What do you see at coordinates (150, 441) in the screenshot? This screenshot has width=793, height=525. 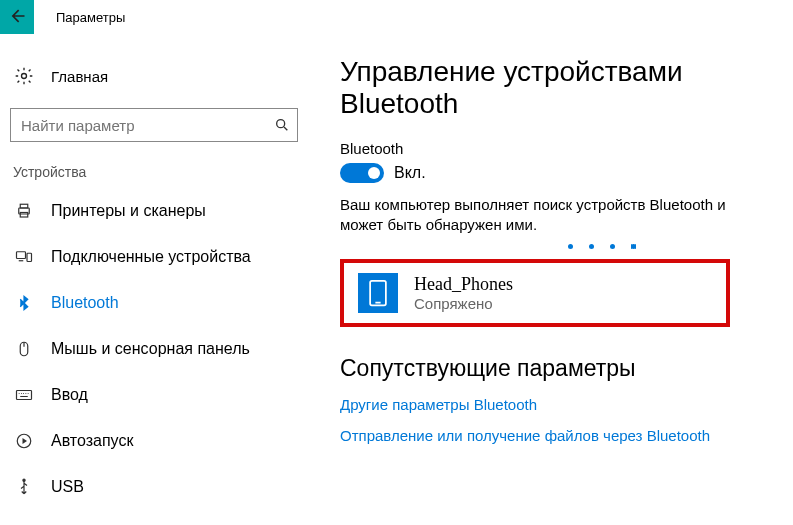 I see `sidebar-item-autoplay: Автозапуск` at bounding box center [150, 441].